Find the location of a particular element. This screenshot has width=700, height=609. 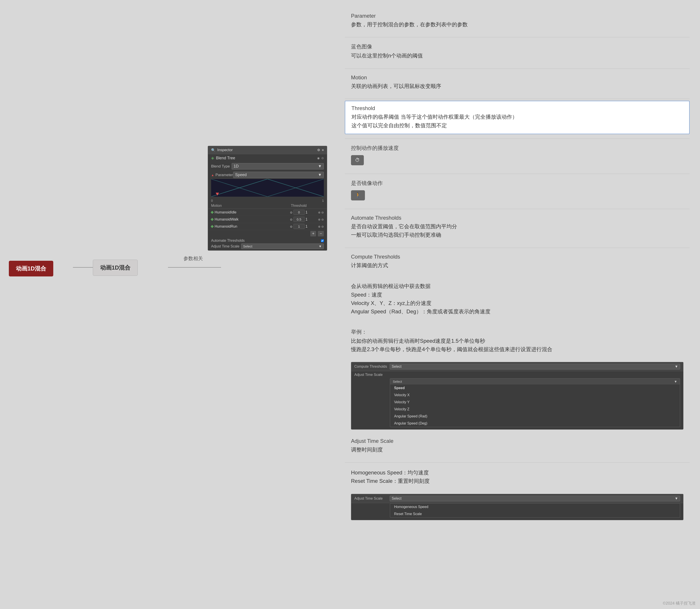

param-title: Parameter is located at coordinates (517, 16).